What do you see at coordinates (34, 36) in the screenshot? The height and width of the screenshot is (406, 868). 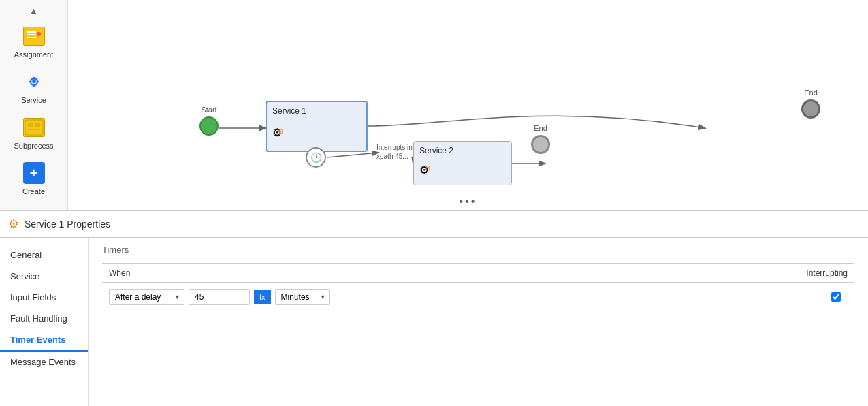 I see `assignment-icon-wrap` at bounding box center [34, 36].